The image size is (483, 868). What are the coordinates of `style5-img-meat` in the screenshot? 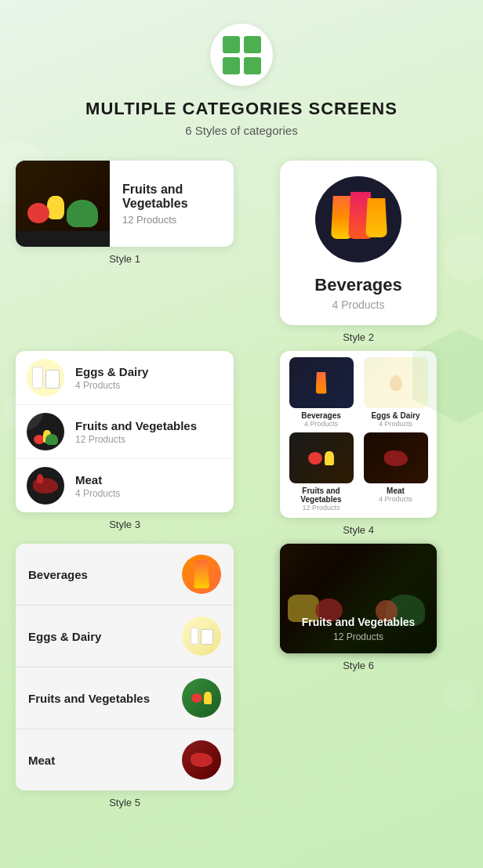 It's located at (202, 760).